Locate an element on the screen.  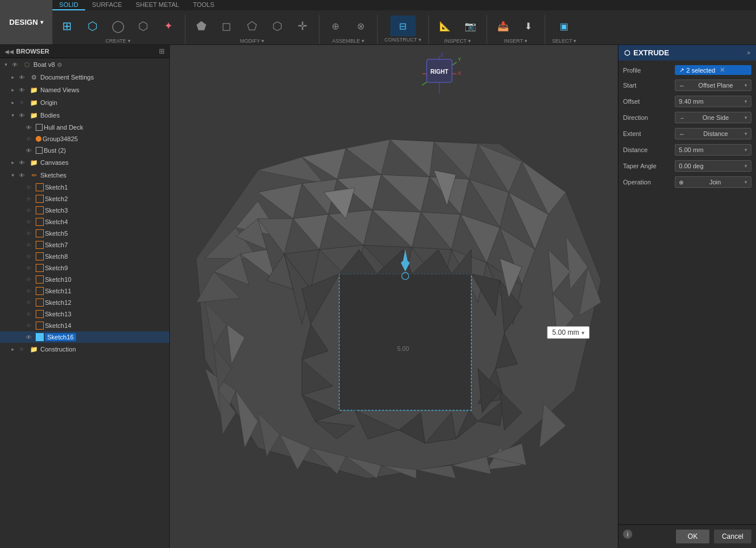
construct-label: CONSTRUCT ▾ is located at coordinates (403, 40).